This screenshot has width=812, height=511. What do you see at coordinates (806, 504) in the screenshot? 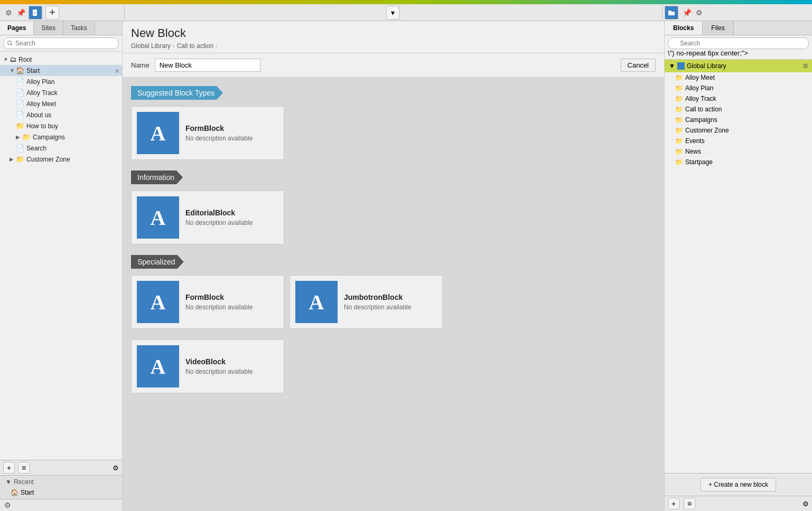
I see `gear-right-icon: ⚙` at bounding box center [806, 504].